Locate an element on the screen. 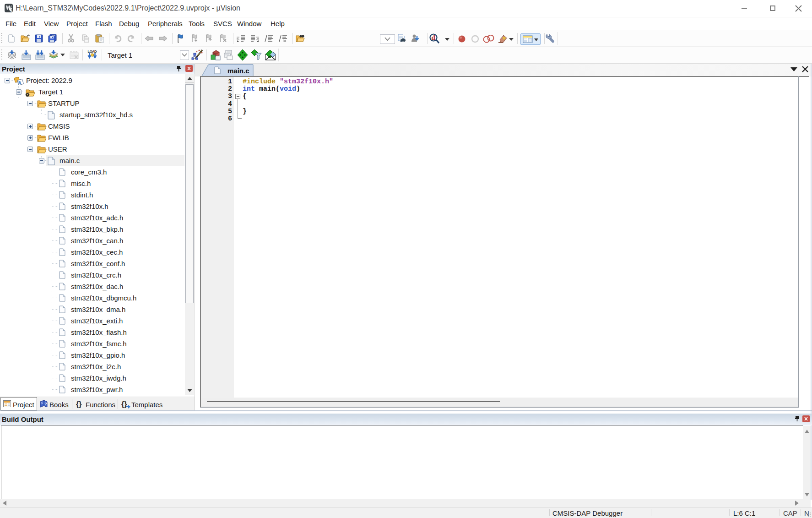  svg-text: 5 is located at coordinates (11, 11).